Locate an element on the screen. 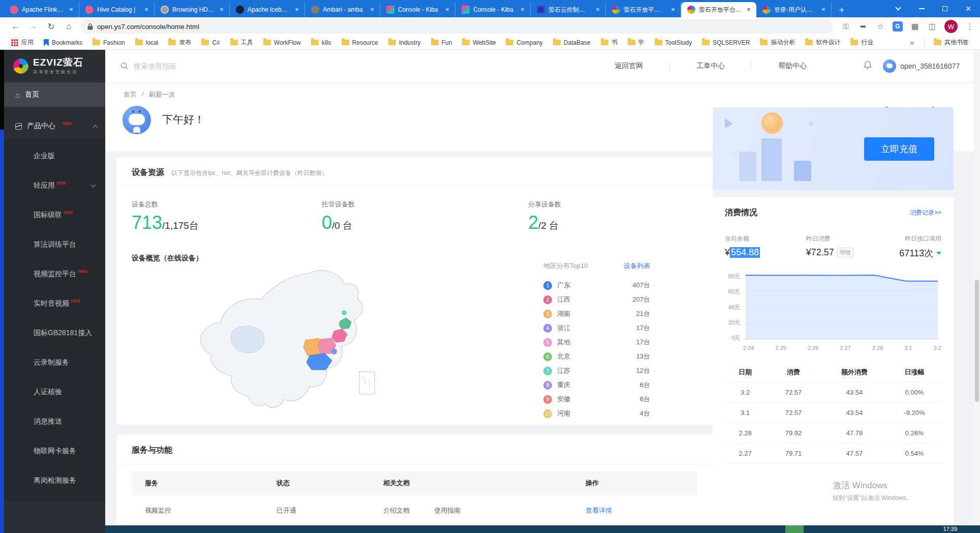 The width and height of the screenshot is (980, 533). sidebar-item-light-app: 轻应用new is located at coordinates (55, 186).